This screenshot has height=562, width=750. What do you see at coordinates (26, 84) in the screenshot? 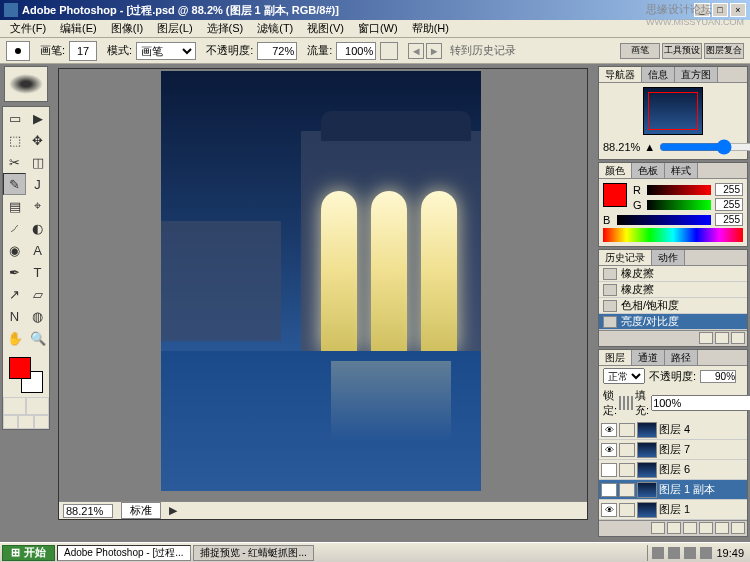
I see `brush-tip-preview` at bounding box center [26, 84].